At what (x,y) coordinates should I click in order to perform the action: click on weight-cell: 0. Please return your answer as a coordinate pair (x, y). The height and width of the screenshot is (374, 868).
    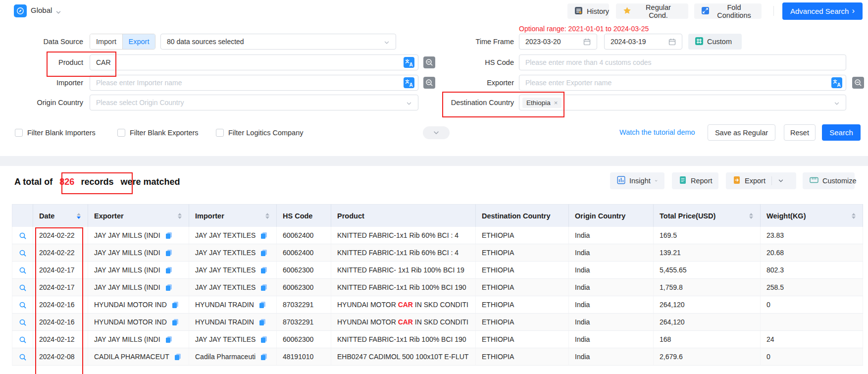
    Looking at the image, I should click on (812, 357).